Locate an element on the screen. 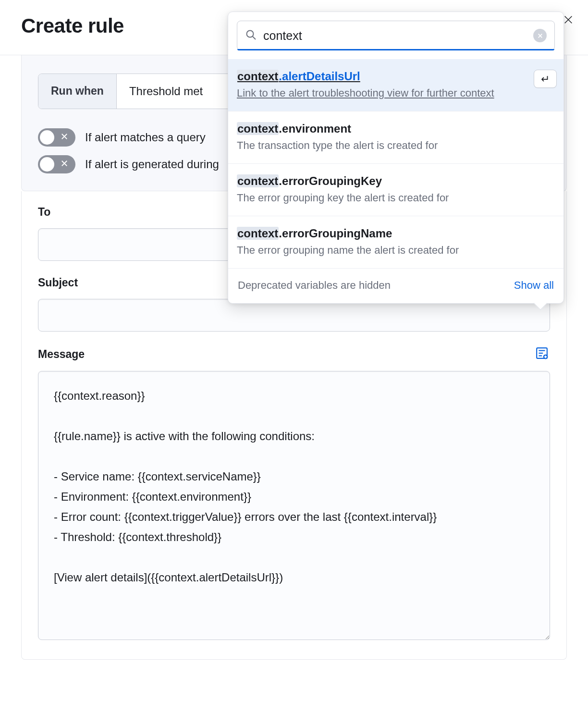  suggestion-desc: The error grouping name the alert is cre… is located at coordinates (396, 250).